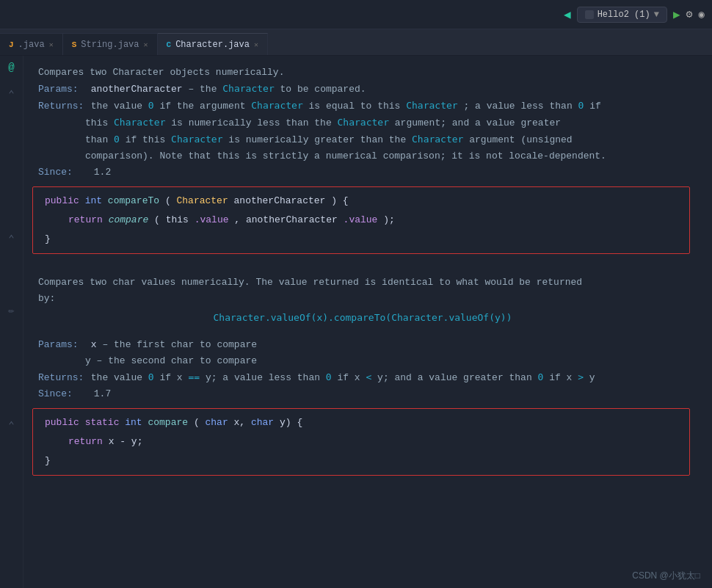 The height and width of the screenshot is (588, 712). What do you see at coordinates (242, 423) in the screenshot?
I see `sp4: x,` at bounding box center [242, 423].